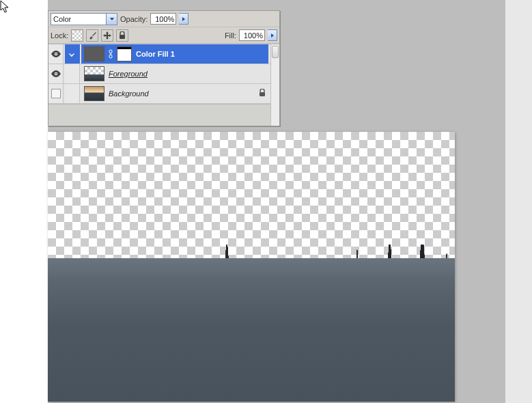 This screenshot has width=532, height=403. Describe the element at coordinates (164, 85) in the screenshot. I see `layer-list: Color Fill 1 Foreground` at that location.